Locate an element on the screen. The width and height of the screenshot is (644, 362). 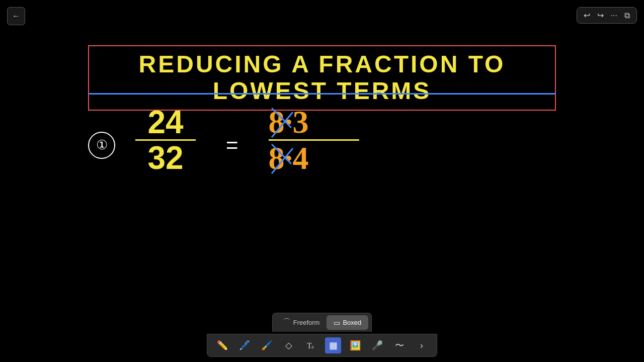
more-button: ··· is located at coordinates (614, 16).